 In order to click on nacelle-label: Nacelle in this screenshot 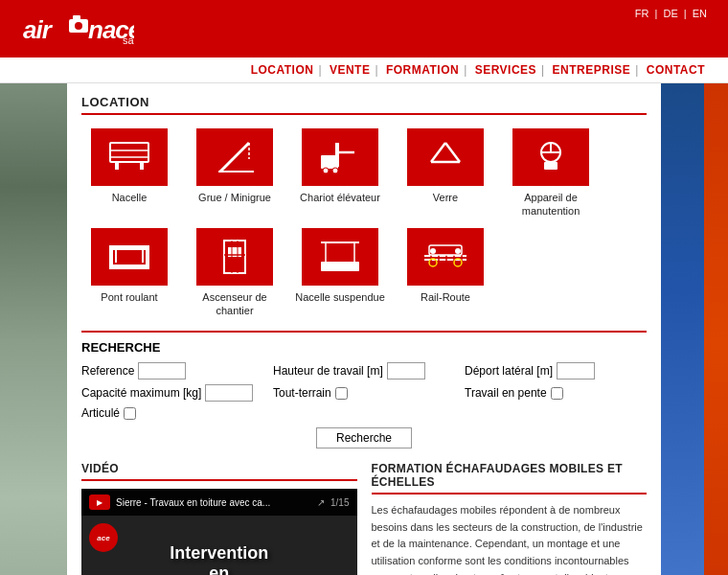, I will do `click(130, 197)`.